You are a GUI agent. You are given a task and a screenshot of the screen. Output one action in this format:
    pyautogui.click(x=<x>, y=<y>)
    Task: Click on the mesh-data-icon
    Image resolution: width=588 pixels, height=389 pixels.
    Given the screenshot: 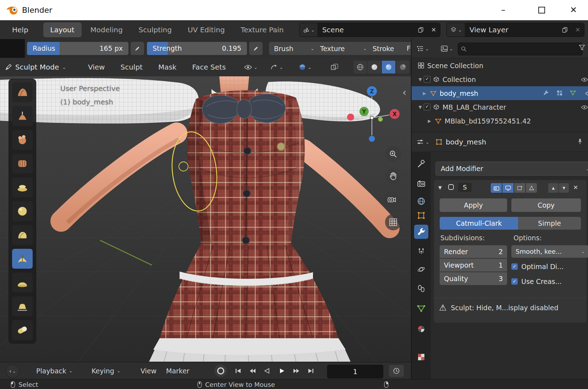 What is the action you would take?
    pyautogui.click(x=573, y=93)
    